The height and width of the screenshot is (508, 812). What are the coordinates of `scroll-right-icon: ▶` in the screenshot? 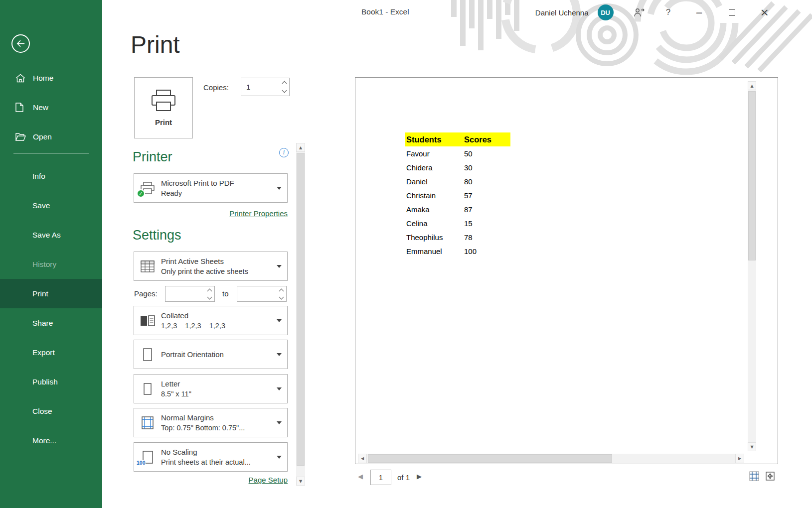 It's located at (740, 458).